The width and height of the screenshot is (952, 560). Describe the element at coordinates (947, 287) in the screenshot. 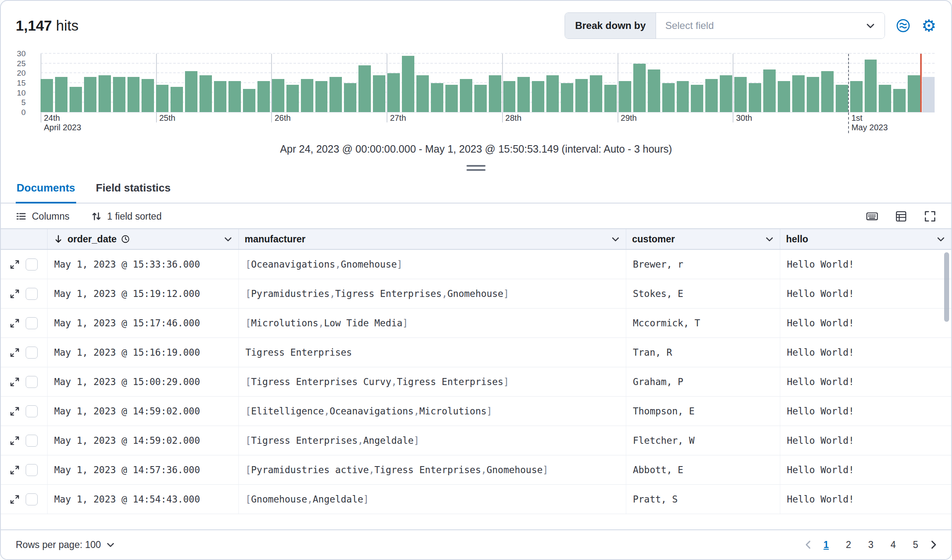

I see `vertical-scrollbar` at that location.